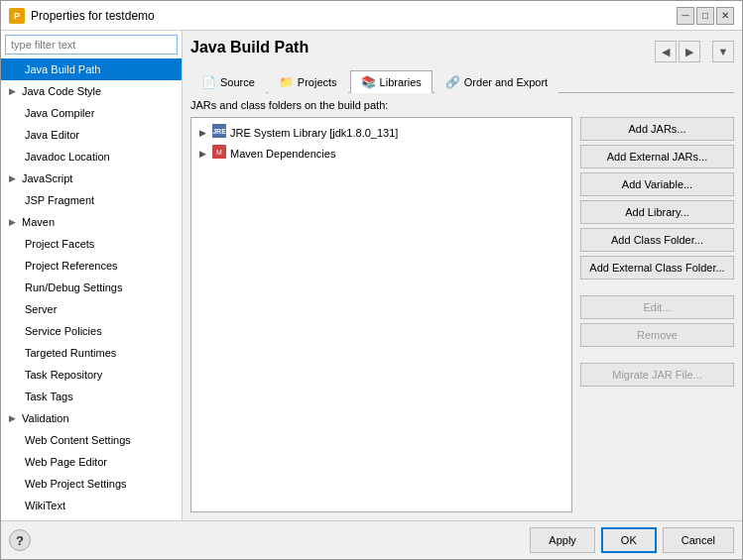 The height and width of the screenshot is (560, 743). I want to click on sidebar-item-label: Web Page Editor, so click(65, 462).